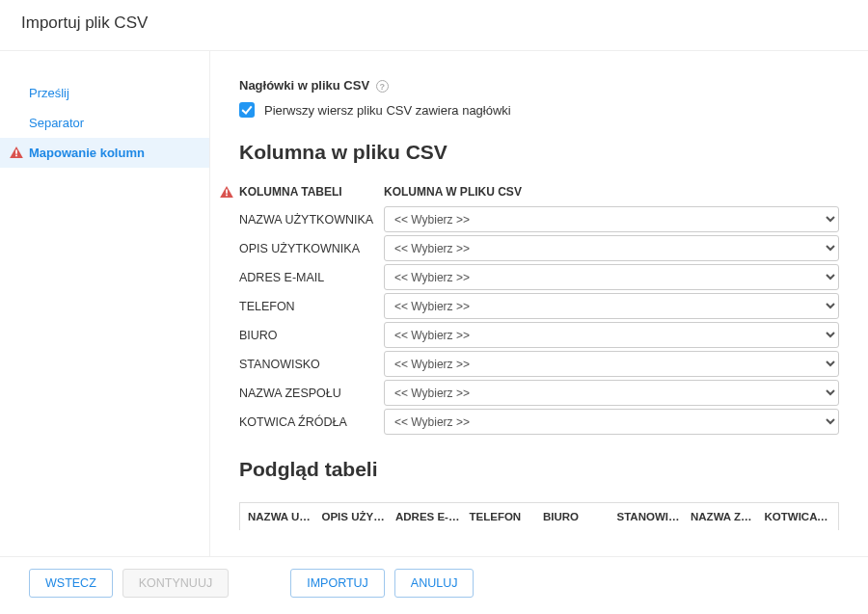 The height and width of the screenshot is (614, 868). Describe the element at coordinates (539, 110) in the screenshot. I see `first-row-headers-option: Pierwszy wiersz pliku CSV zawiera nagłów…` at that location.